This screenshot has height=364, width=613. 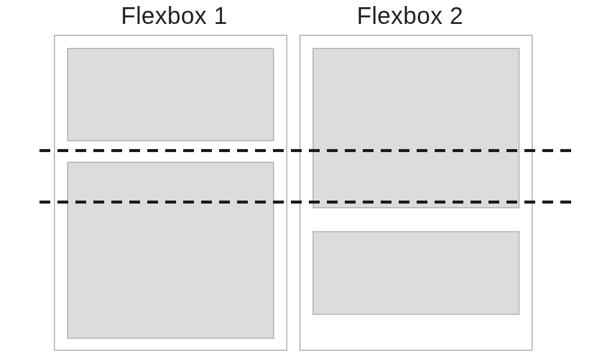 I want to click on heading-flexbox-1: Flexbox 1, so click(x=174, y=16).